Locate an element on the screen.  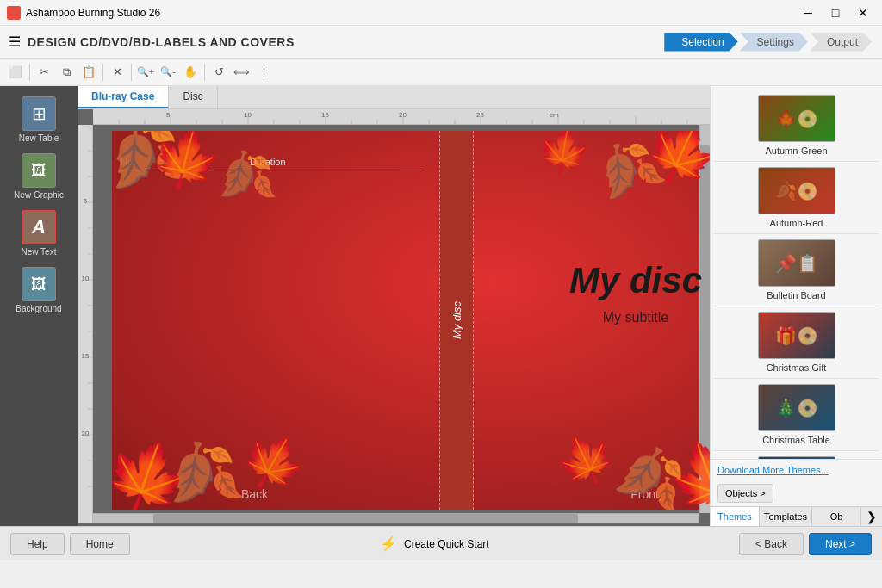
disc-main-title: My disc is located at coordinates (636, 281).